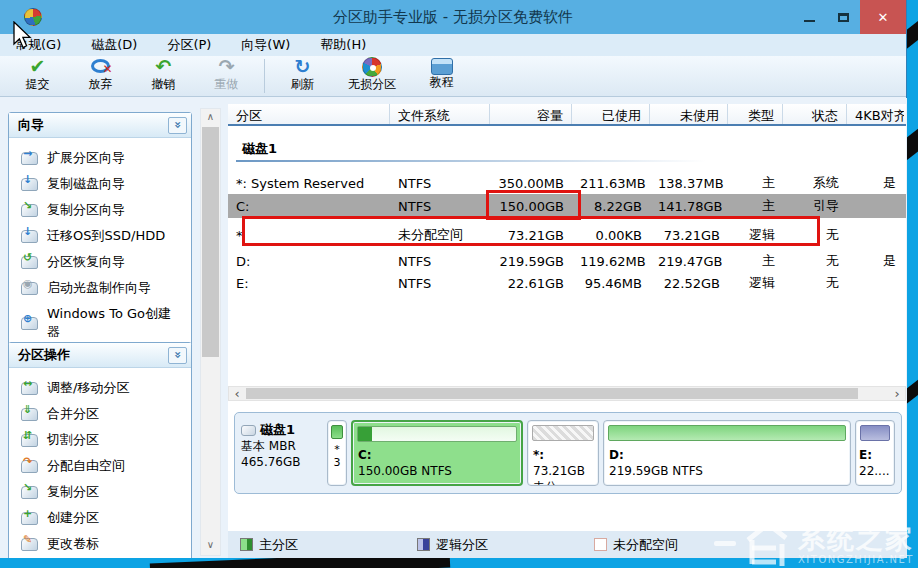  What do you see at coordinates (563, 453) in the screenshot?
I see `disk-block-unallocated: *: 73.21GB 未分...` at bounding box center [563, 453].